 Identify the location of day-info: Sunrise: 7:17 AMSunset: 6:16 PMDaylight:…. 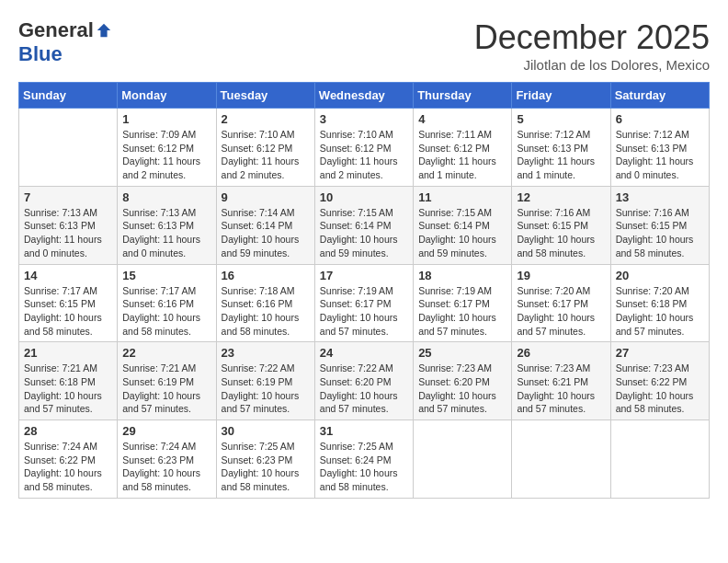
(166, 311).